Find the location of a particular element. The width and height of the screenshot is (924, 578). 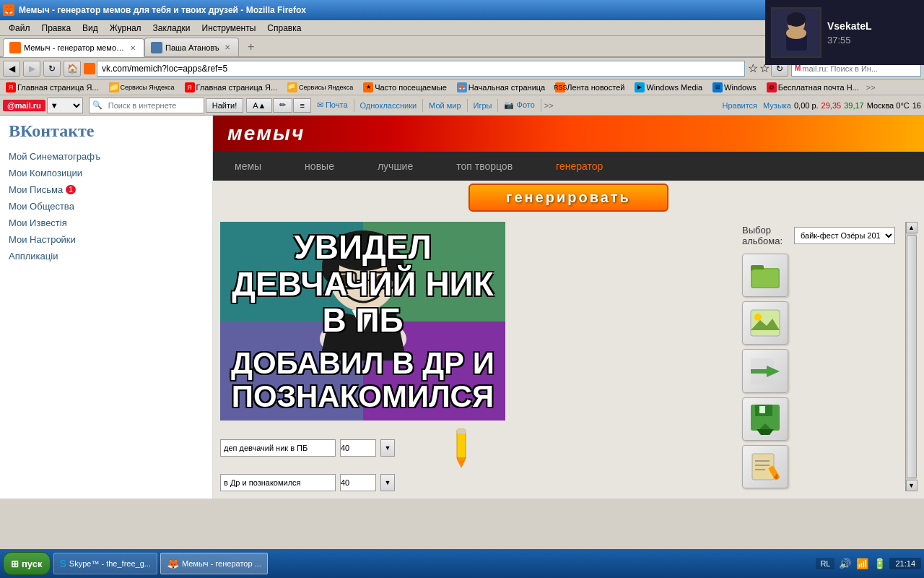

taskbar-memych: 🦊 Мемыч - генератор ... is located at coordinates (214, 564).